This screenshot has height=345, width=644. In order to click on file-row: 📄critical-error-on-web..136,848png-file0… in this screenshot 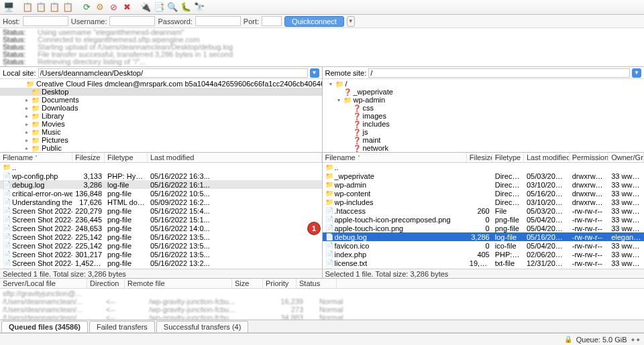, I will do `click(161, 193)`.